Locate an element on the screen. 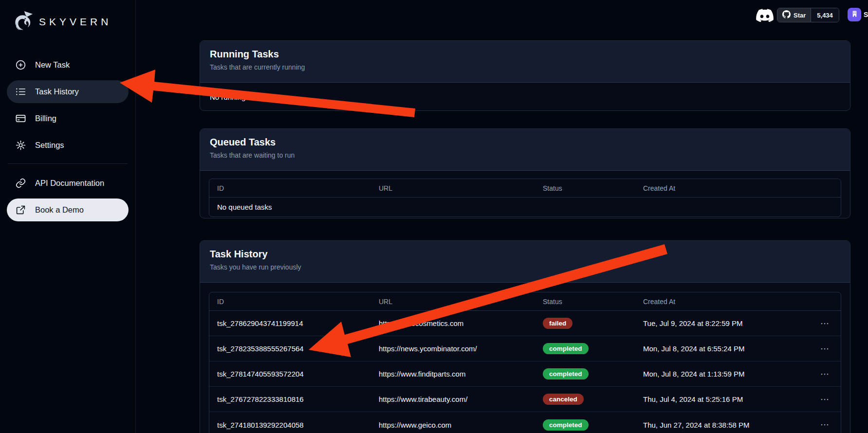 The image size is (868, 433). gear-icon is located at coordinates (20, 145).